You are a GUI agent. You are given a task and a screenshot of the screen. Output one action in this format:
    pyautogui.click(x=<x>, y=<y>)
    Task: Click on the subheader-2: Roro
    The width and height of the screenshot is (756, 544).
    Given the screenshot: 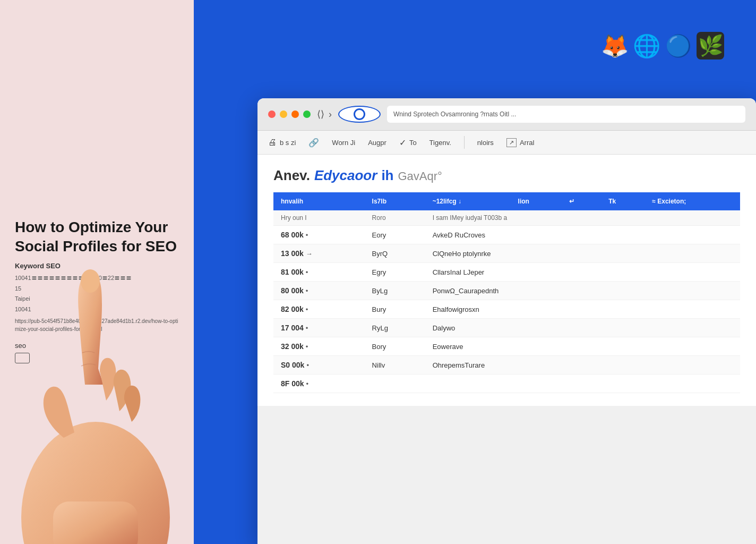 What is the action you would take?
    pyautogui.click(x=395, y=218)
    